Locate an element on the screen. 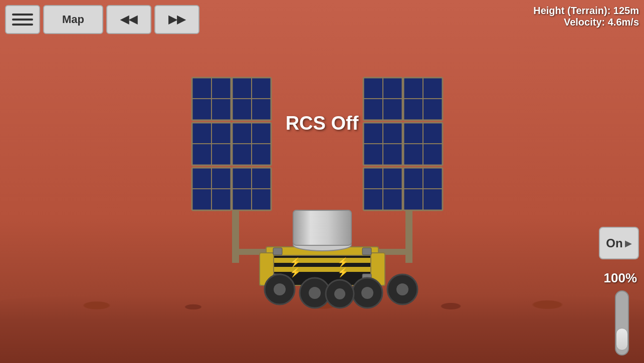  on-arrow-icon: ▶ is located at coordinates (628, 243).